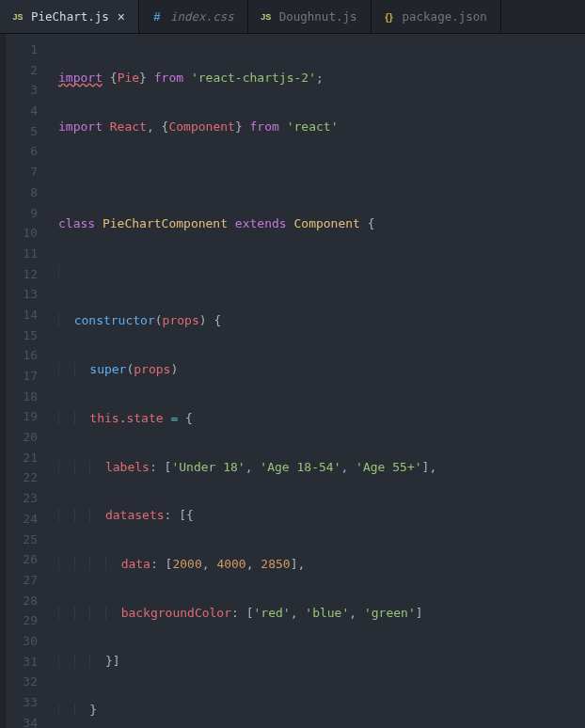 The height and width of the screenshot is (728, 585). Describe the element at coordinates (32, 294) in the screenshot. I see `line-number: 13` at that location.